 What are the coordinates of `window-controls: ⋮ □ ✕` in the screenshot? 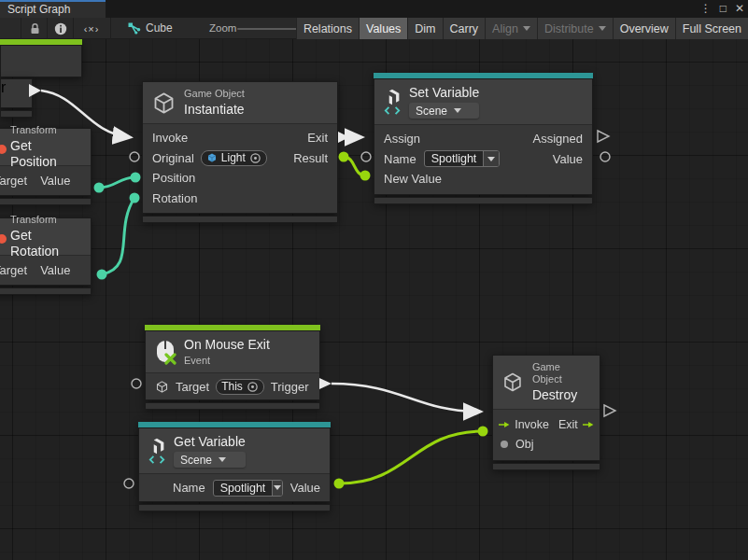 It's located at (723, 9).